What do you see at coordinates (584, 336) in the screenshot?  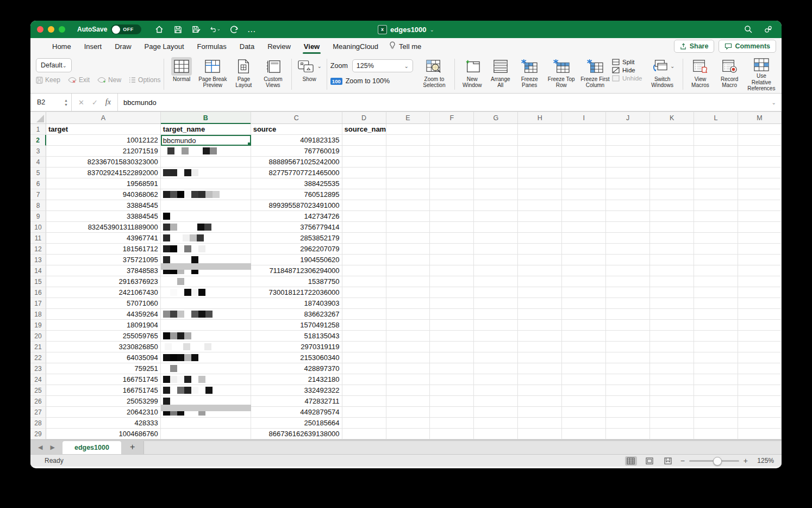 I see `cell-I20` at bounding box center [584, 336].